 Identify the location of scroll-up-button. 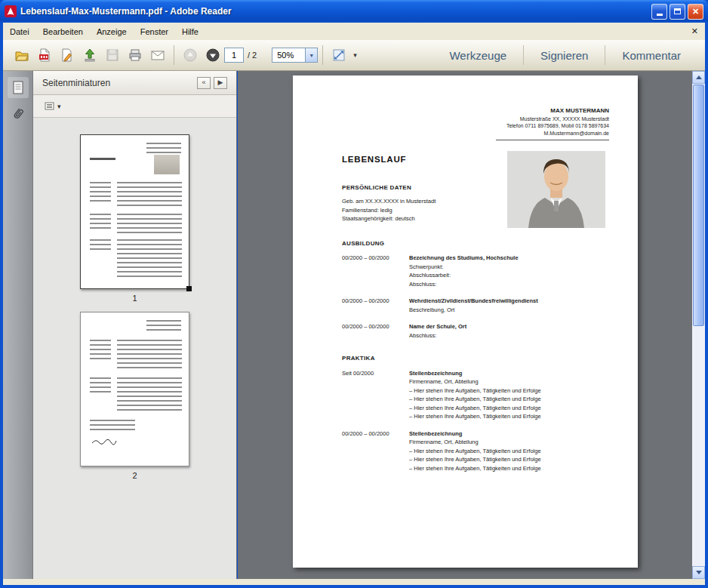
(699, 77).